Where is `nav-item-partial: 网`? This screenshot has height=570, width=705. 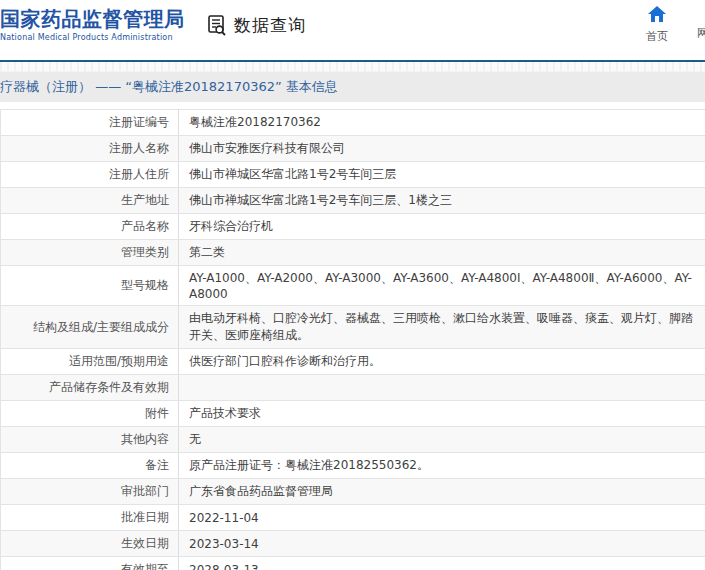
nav-item-partial: 网 is located at coordinates (701, 34).